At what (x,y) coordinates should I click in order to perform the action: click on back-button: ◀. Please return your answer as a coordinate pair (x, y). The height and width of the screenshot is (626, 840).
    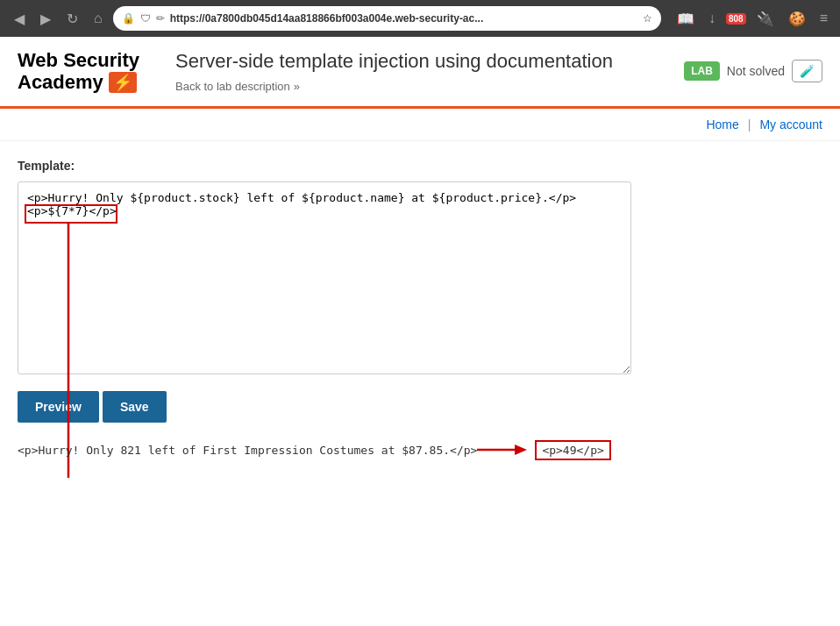
    Looking at the image, I should click on (19, 19).